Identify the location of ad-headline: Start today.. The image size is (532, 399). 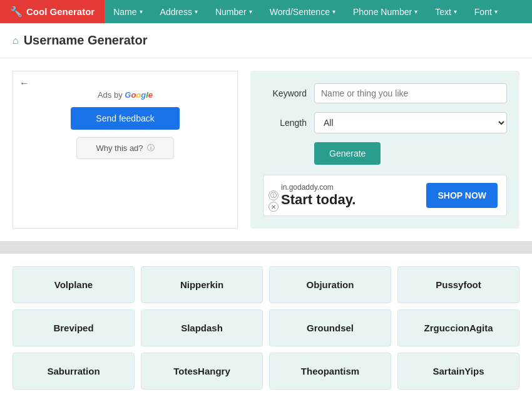
(350, 200).